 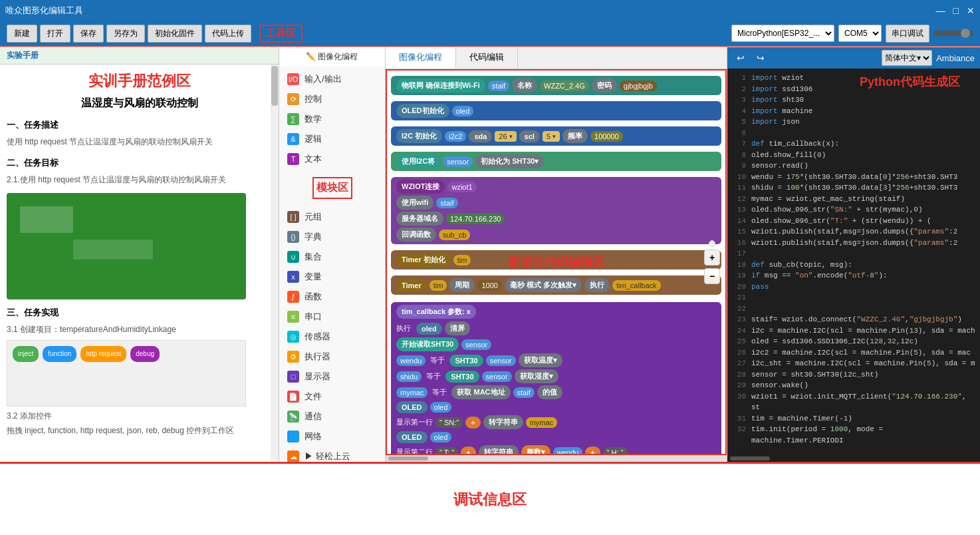 What do you see at coordinates (499, 450) in the screenshot?
I see `chip-to-int: 转字符串` at bounding box center [499, 450].